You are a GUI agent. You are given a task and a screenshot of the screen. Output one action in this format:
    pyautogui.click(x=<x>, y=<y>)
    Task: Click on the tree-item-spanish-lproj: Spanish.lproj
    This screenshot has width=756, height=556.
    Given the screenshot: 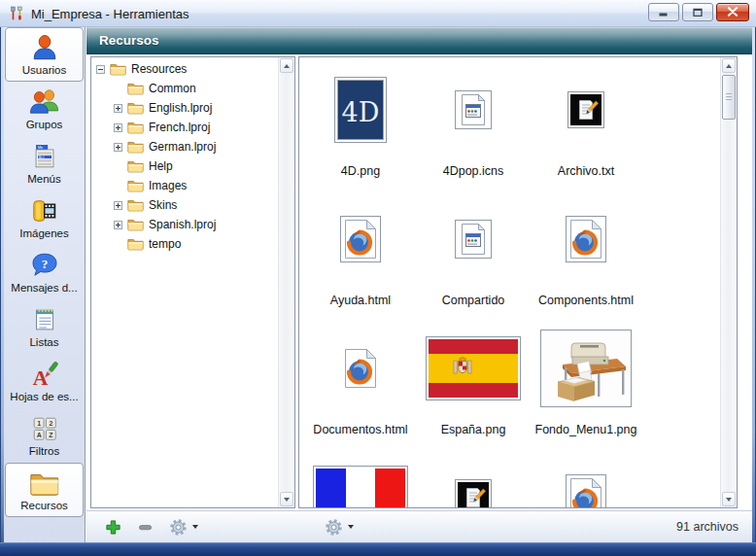 What is the action you would take?
    pyautogui.click(x=185, y=225)
    